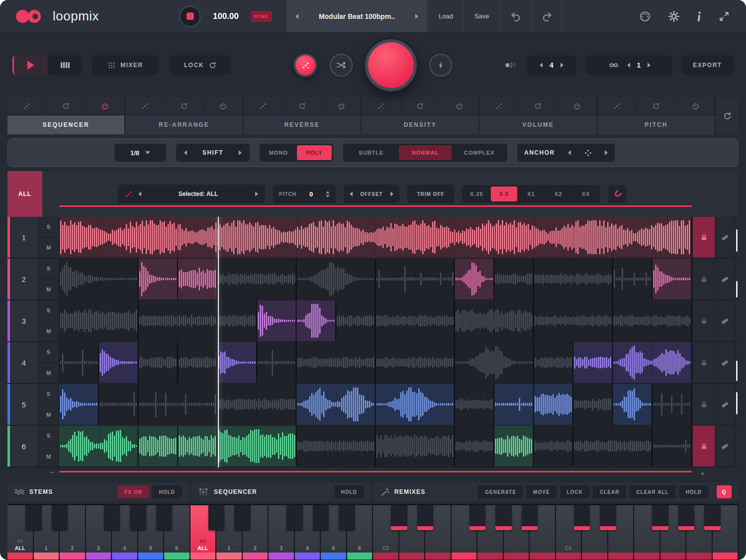 This screenshot has height=560, width=746. I want to click on voice-mode-poly: POLY, so click(314, 153).